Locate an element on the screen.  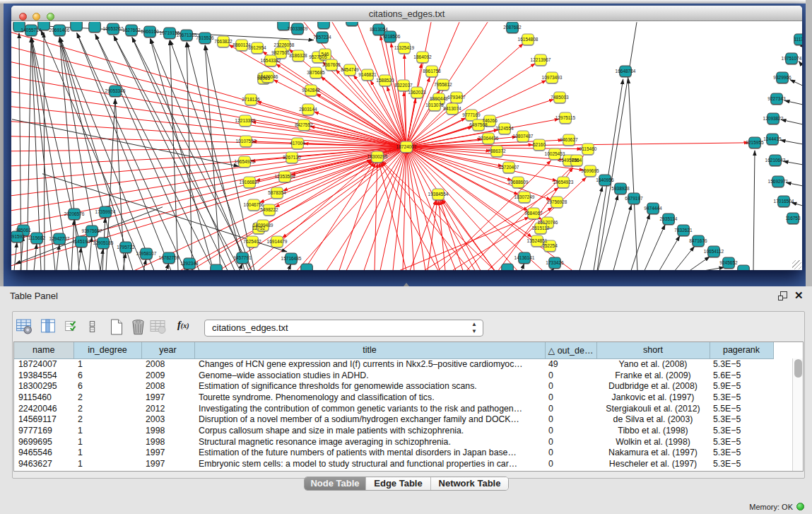
svg-text: 9115460 is located at coordinates (588, 148).